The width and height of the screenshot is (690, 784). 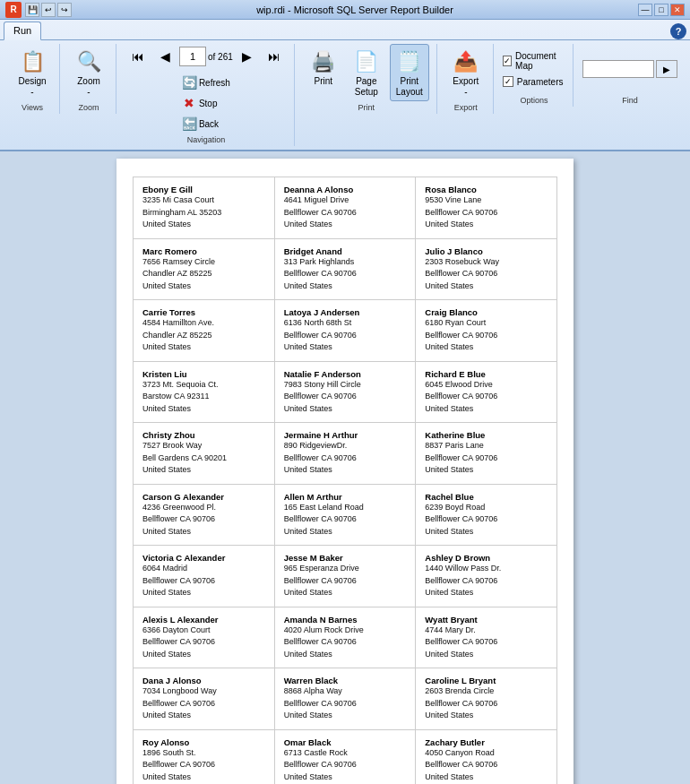 I want to click on contact-cell: Carrie Torres4584 Hamillton Ave.Chandler…, so click(x=204, y=332).